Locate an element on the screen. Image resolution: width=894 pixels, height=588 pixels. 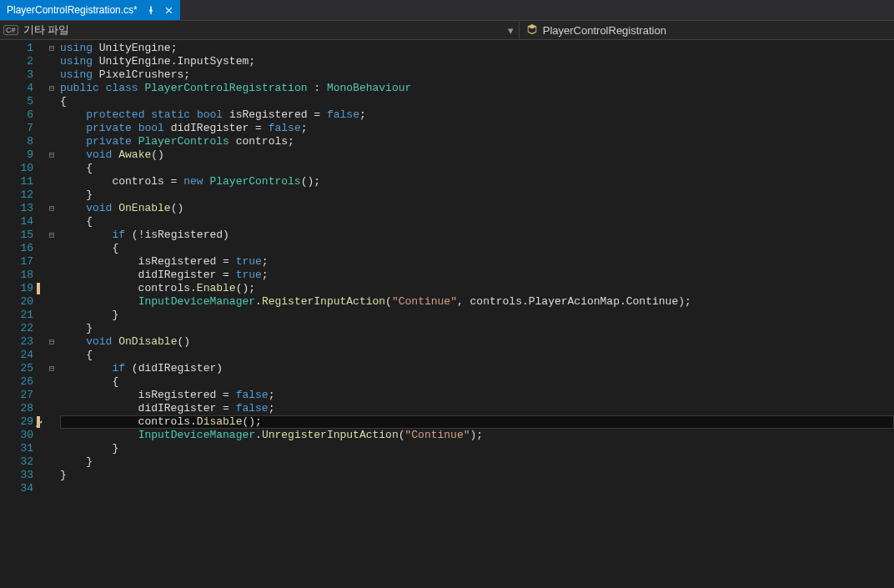
code-line: isRegistered = false; is located at coordinates (477, 395).